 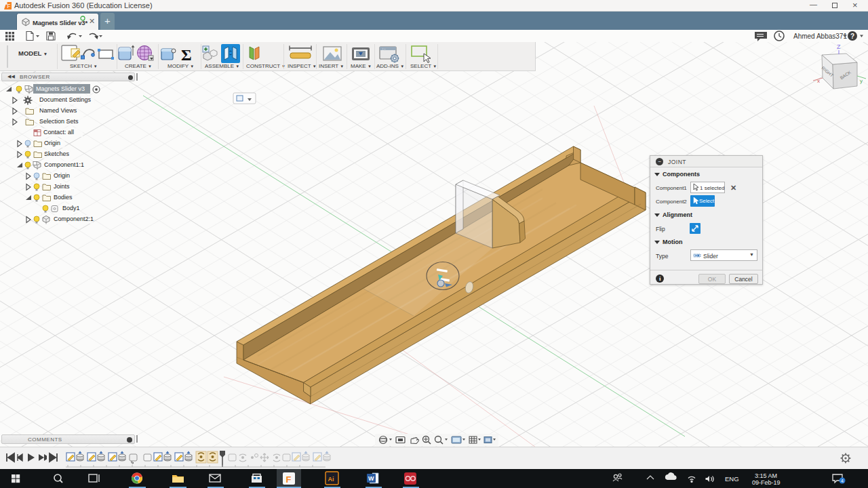 I want to click on svg-text: W, so click(x=372, y=479).